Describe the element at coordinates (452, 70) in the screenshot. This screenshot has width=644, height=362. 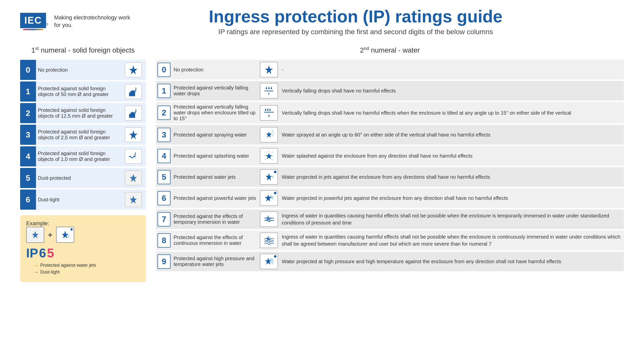
I see `water-detail-0: -` at that location.